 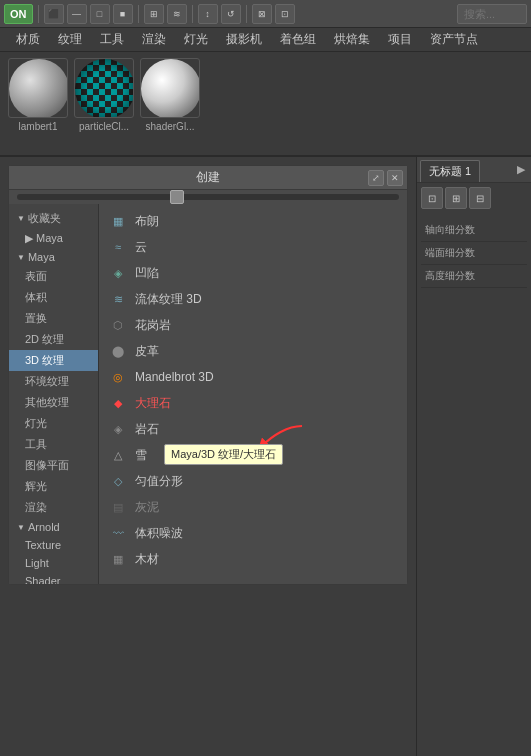 What do you see at coordinates (54, 486) in the screenshot?
I see `nav-item-glow: 辉光` at bounding box center [54, 486].